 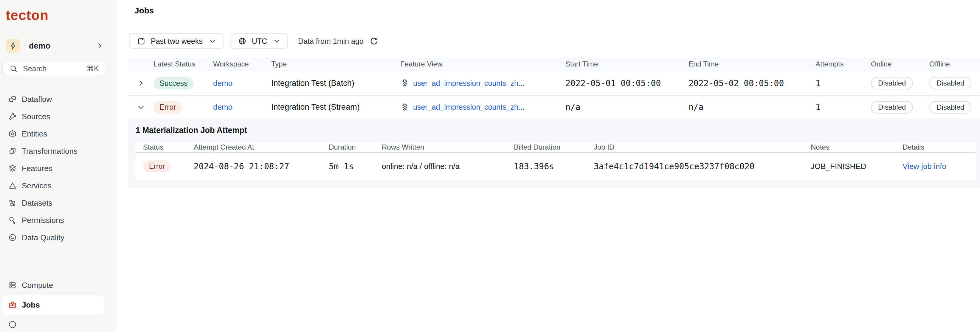 I want to click on end-time: n/a, so click(x=752, y=107).